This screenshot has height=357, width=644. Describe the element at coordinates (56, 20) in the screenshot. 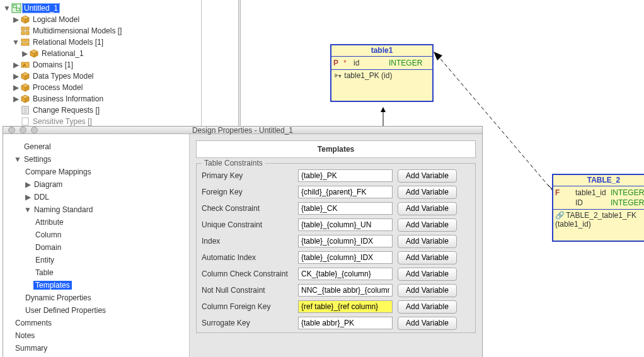

I see `tree-label: Logical Model` at that location.